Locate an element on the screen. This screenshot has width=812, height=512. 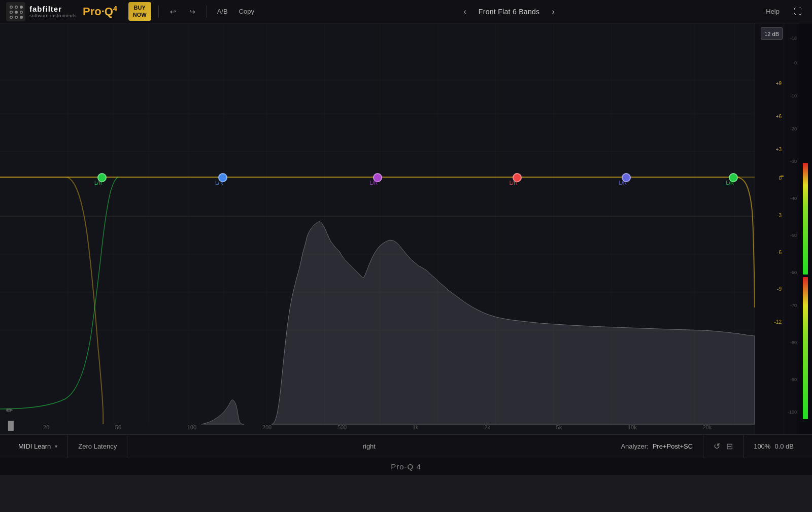
brand-sub: software instruments is located at coordinates (53, 16).